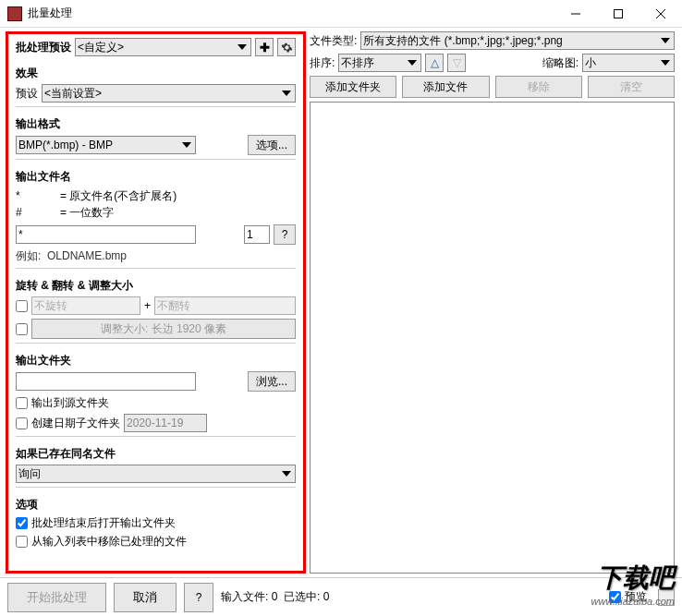 The height and width of the screenshot is (616, 682). Describe the element at coordinates (109, 541) in the screenshot. I see `opts-remove-label: 从输入列表中移除已处理的文件` at that location.